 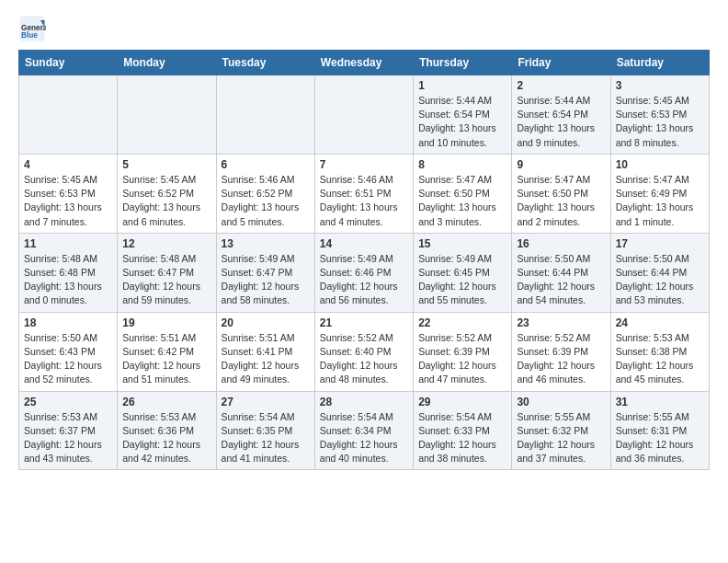 What do you see at coordinates (660, 201) in the screenshot?
I see `day-info: Sunrise: 5:47 AM Sunset: 6:49 PM Dayligh…` at bounding box center [660, 201].